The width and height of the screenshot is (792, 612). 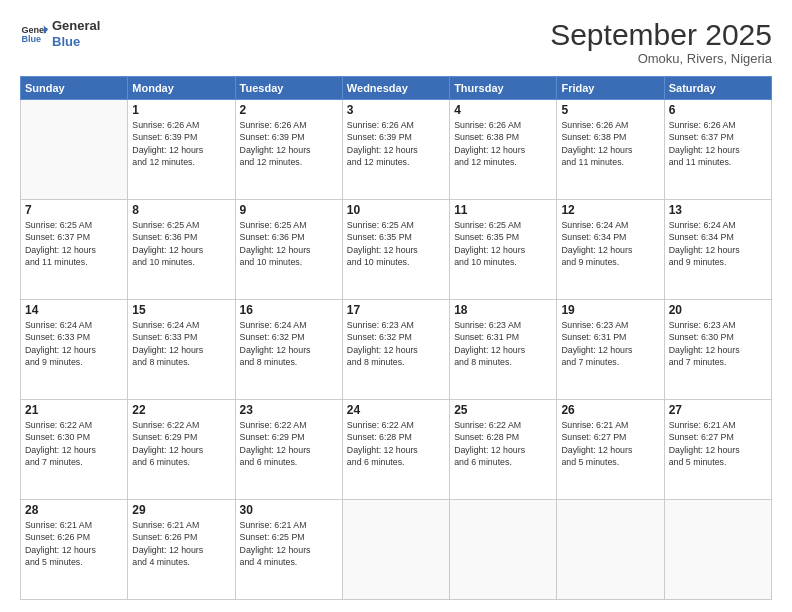 I want to click on day-info: Sunrise: 6:21 AM Sunset: 6:26 PM Dayligh…, so click(x=181, y=544).